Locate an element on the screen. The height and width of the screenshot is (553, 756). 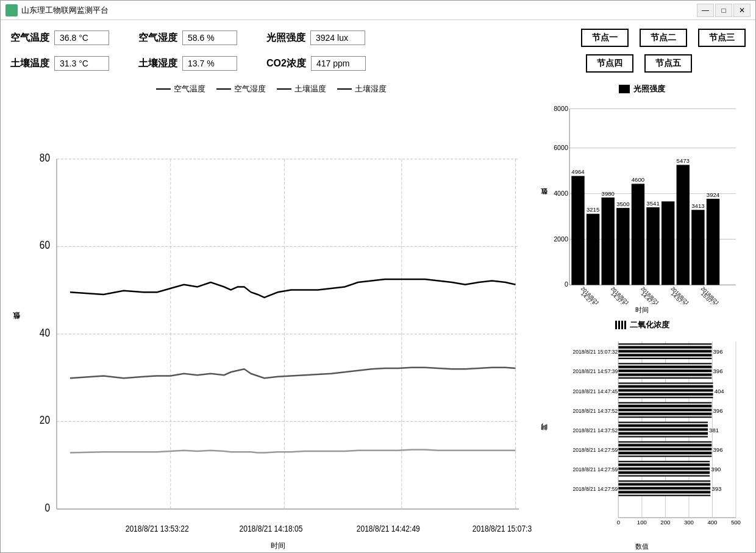
node5-button: 节点五 is located at coordinates (668, 63).